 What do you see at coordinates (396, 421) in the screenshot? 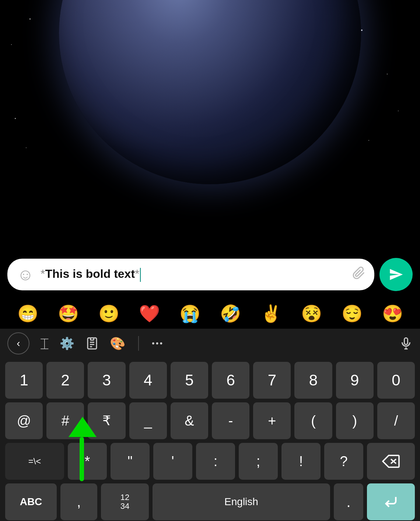
I see `key-slash: /` at bounding box center [396, 421].